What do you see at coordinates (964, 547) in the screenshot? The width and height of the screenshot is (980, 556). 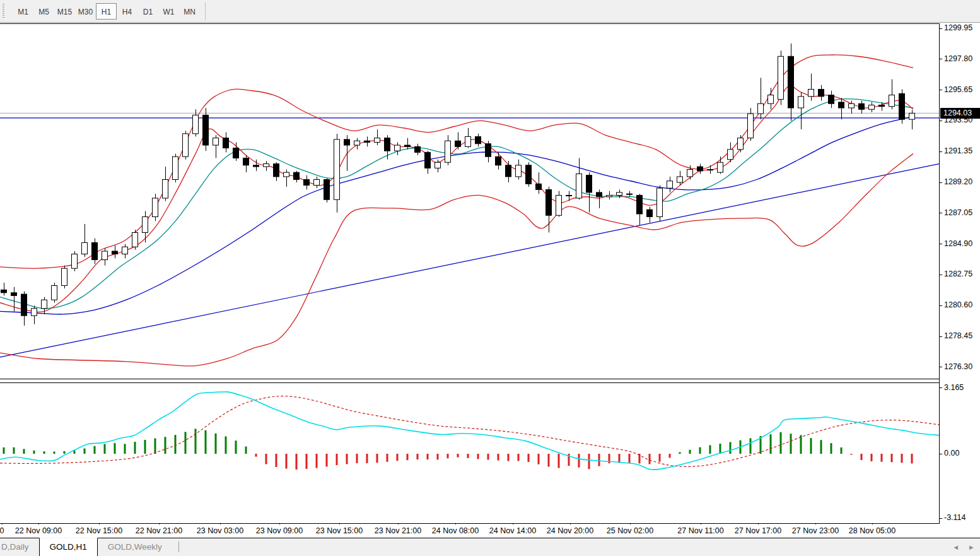 I see `tab-scroll-arrows: ◄ ►` at bounding box center [964, 547].